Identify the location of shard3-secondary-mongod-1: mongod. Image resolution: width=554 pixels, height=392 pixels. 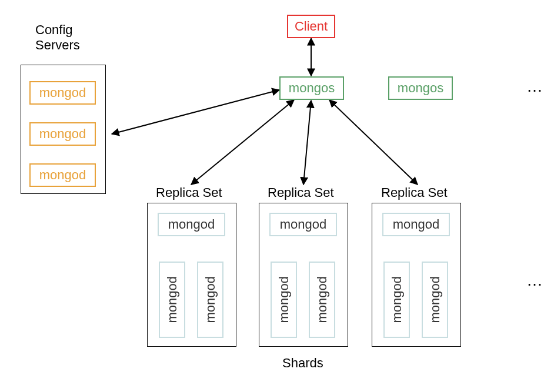
(396, 300).